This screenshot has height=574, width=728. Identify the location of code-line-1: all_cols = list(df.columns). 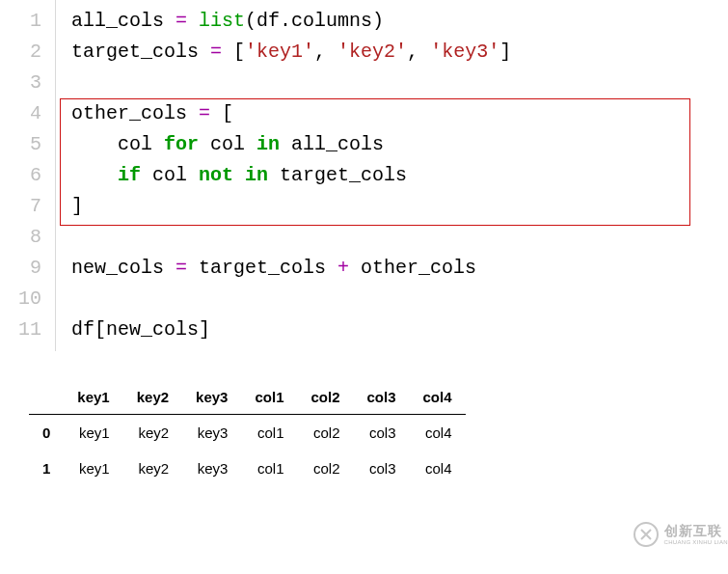
(399, 21).